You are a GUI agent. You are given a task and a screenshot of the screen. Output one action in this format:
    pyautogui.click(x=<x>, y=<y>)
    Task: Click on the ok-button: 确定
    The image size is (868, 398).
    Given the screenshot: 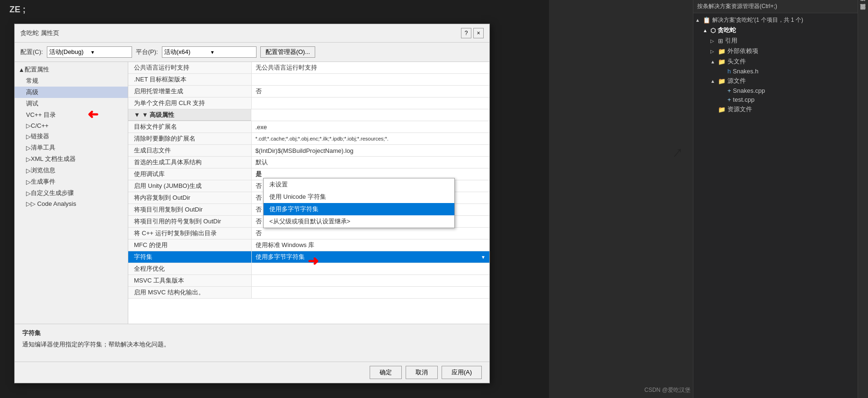 What is the action you would take?
    pyautogui.click(x=386, y=372)
    